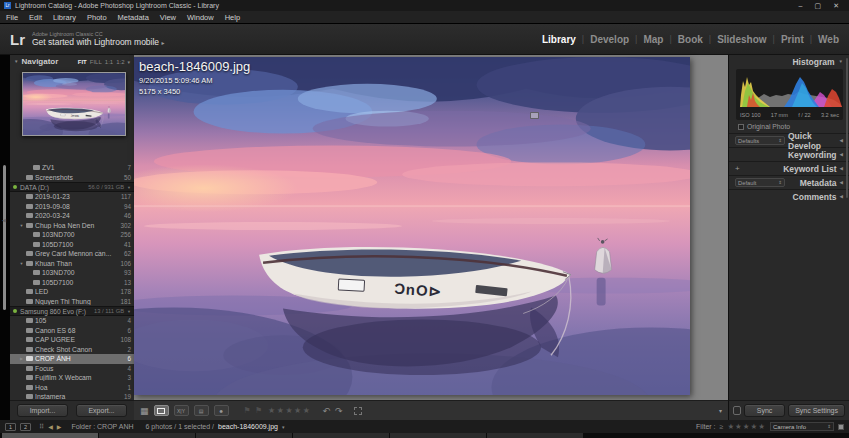 The height and width of the screenshot is (438, 849). What do you see at coordinates (847, 128) in the screenshot?
I see `right-scrollbar` at bounding box center [847, 128].